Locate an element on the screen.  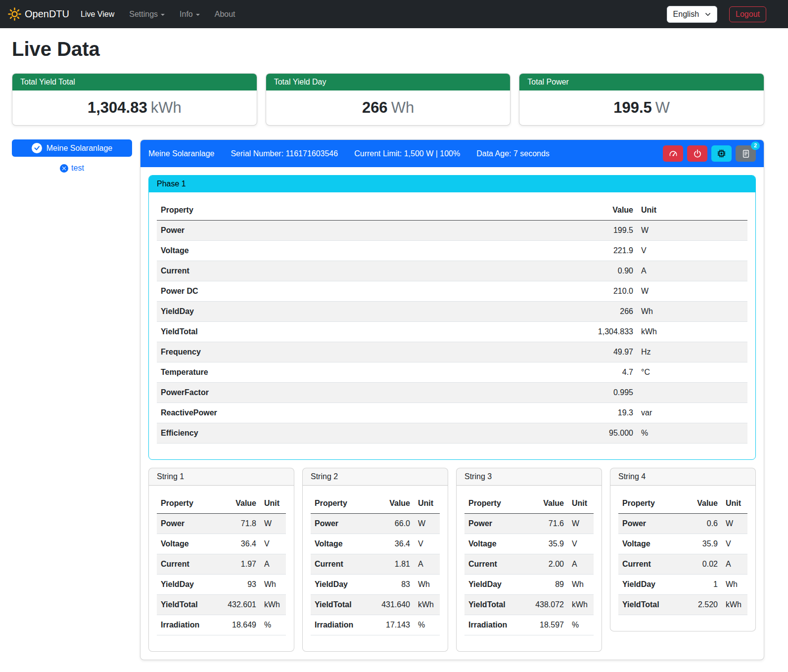
value-cell: 1.97 is located at coordinates (237, 565).